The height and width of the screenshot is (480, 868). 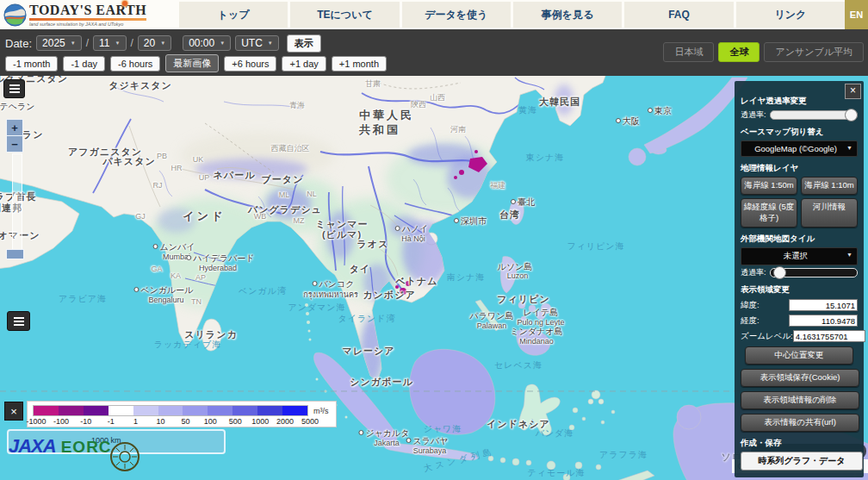 I want to click on geo-layer-button: 海岸線 1:50m, so click(x=769, y=186).